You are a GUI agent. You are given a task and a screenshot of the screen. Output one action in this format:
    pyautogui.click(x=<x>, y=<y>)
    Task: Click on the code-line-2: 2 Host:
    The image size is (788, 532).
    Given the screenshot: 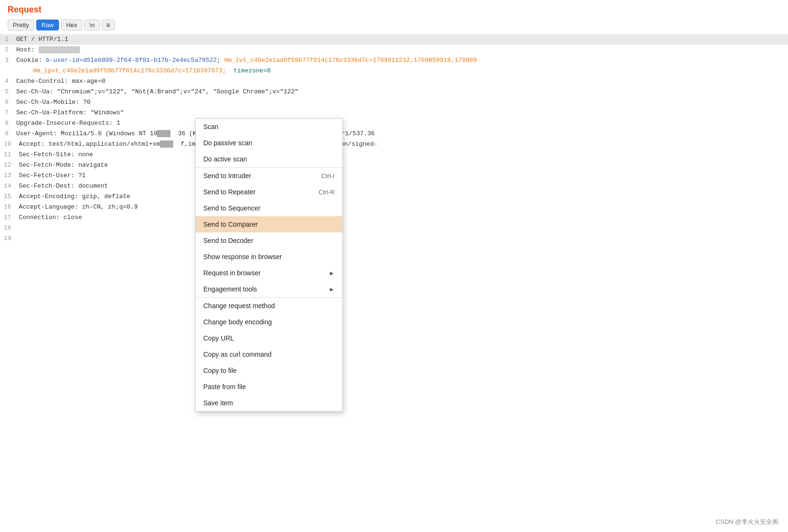 What is the action you would take?
    pyautogui.click(x=394, y=50)
    